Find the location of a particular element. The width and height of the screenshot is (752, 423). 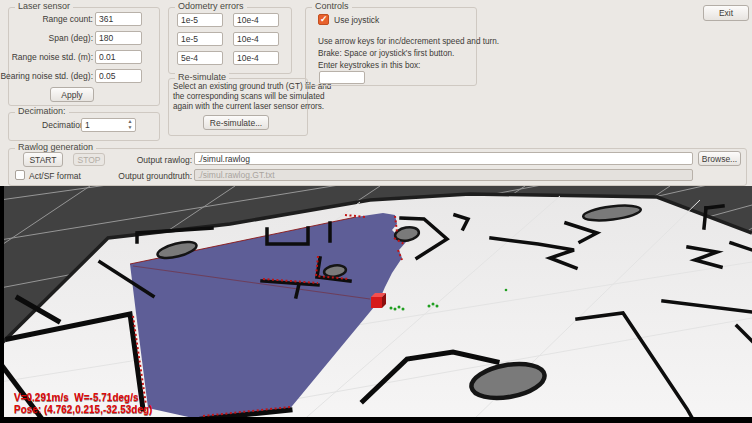

span-deg-input is located at coordinates (118, 38).